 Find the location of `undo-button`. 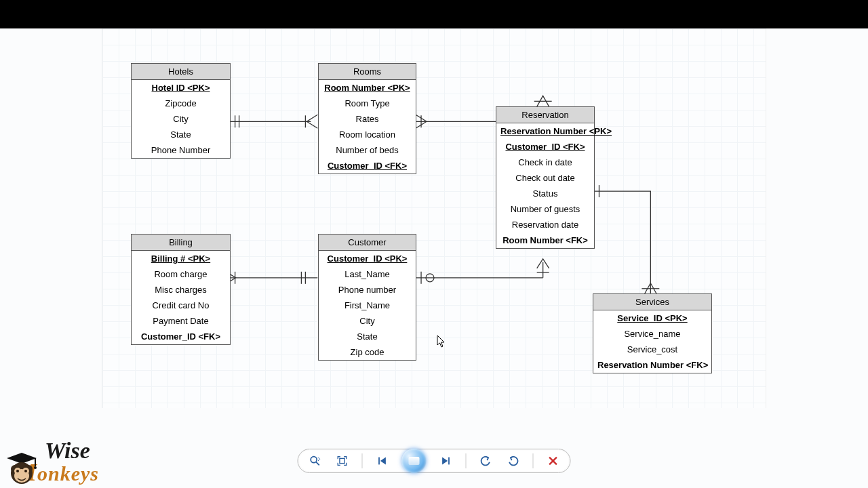

undo-button is located at coordinates (486, 461).